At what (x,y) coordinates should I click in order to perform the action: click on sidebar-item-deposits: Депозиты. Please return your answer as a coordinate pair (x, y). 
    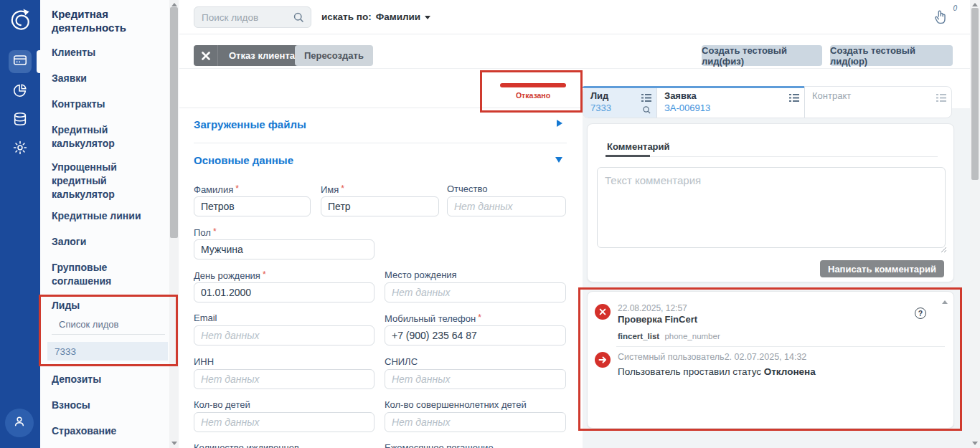
    Looking at the image, I should click on (108, 380).